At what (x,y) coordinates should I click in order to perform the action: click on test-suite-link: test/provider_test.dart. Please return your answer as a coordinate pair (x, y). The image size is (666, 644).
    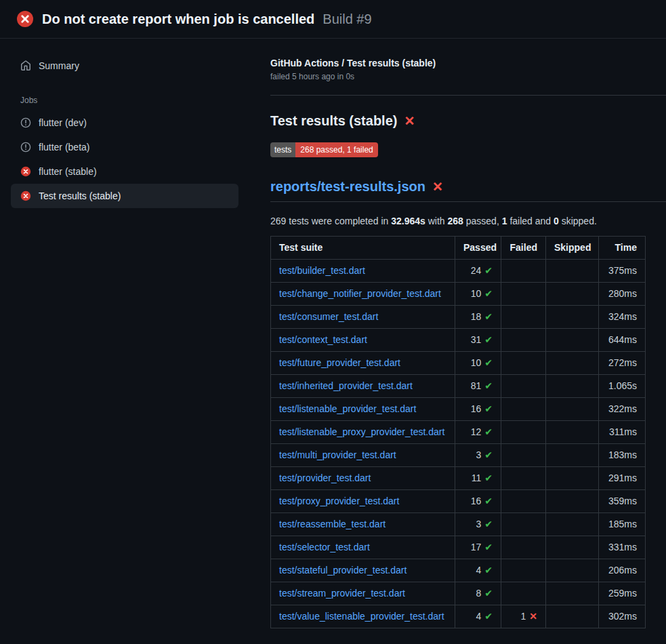
    Looking at the image, I should click on (325, 478).